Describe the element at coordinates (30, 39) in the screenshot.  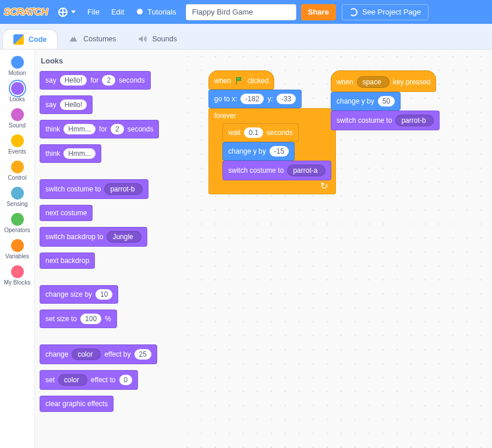
I see `tab-code: Code` at that location.